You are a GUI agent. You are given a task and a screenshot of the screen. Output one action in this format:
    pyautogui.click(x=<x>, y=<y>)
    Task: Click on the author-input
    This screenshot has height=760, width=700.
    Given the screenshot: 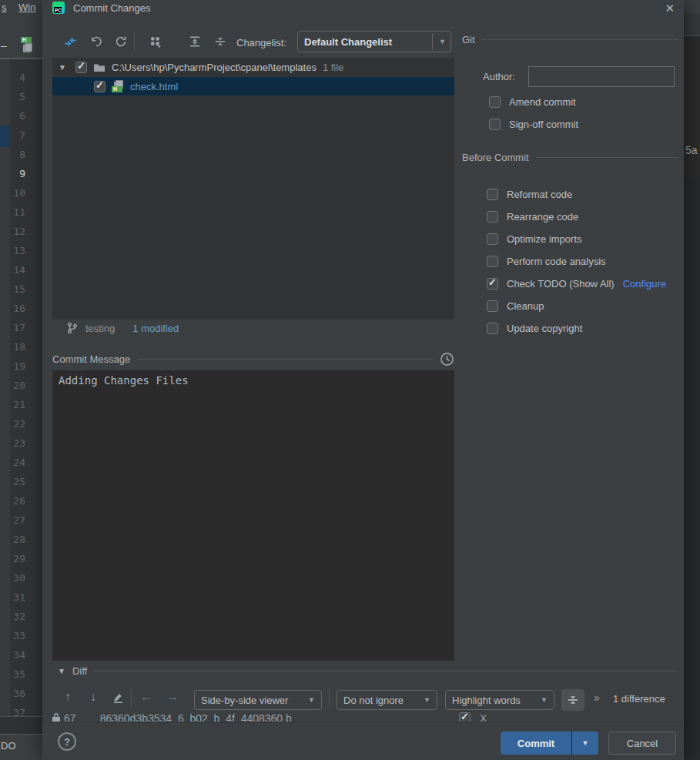 What is the action you would take?
    pyautogui.click(x=601, y=77)
    